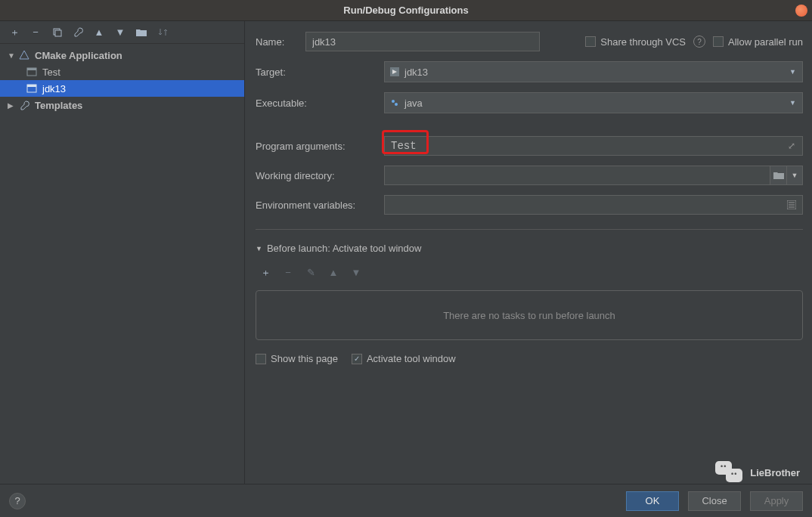  I want to click on target-value: jdk13, so click(416, 73).